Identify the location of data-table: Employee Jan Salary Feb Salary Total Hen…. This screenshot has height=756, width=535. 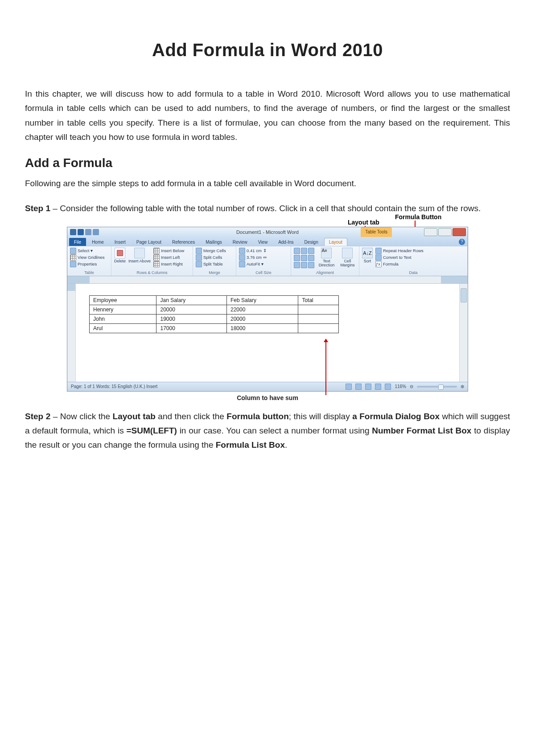
(214, 315).